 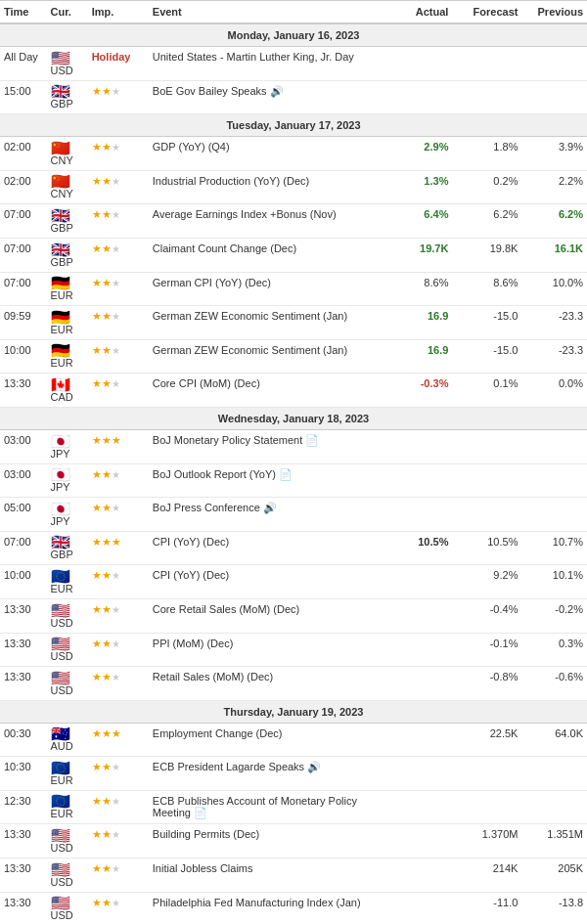 What do you see at coordinates (421, 13) in the screenshot?
I see `col-actual: Actual` at bounding box center [421, 13].